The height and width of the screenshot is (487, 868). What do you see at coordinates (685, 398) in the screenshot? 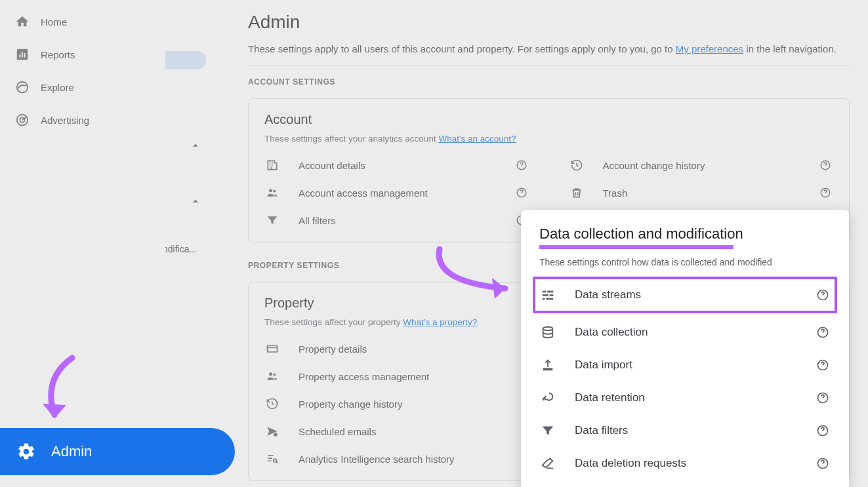
I see `data-retention-row: Data retention` at bounding box center [685, 398].